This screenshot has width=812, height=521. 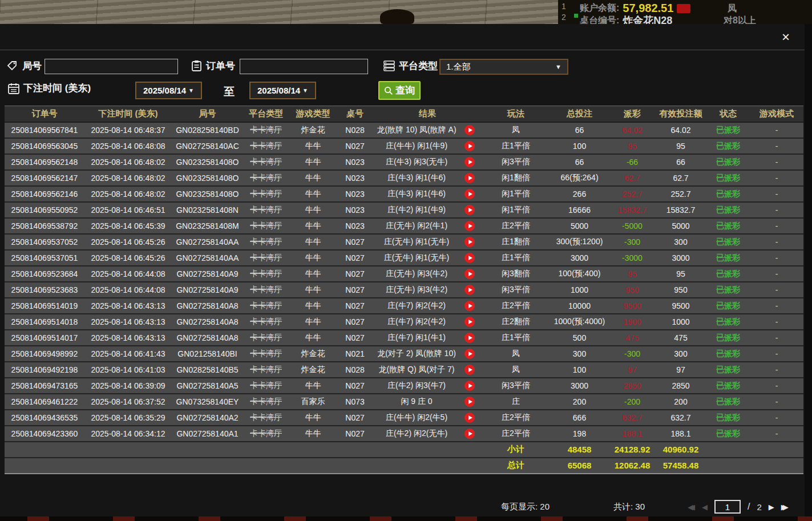 What do you see at coordinates (728, 507) in the screenshot?
I see `page-number-input` at bounding box center [728, 507].